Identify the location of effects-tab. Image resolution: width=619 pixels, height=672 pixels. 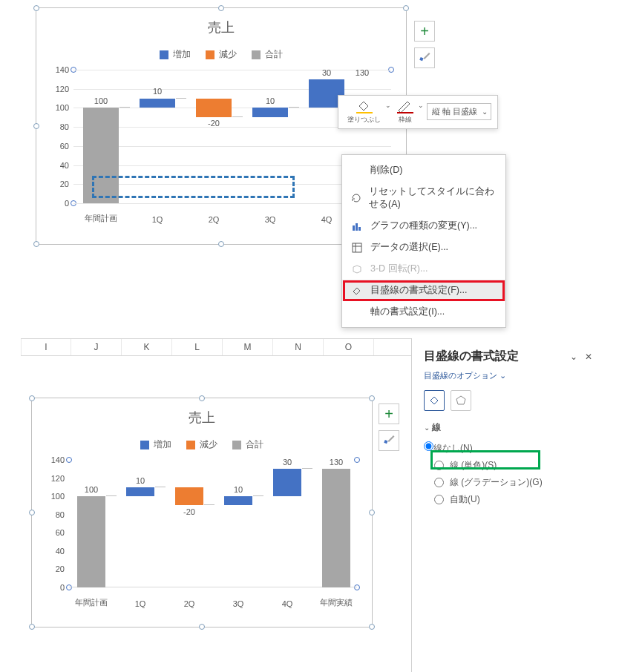
(461, 401).